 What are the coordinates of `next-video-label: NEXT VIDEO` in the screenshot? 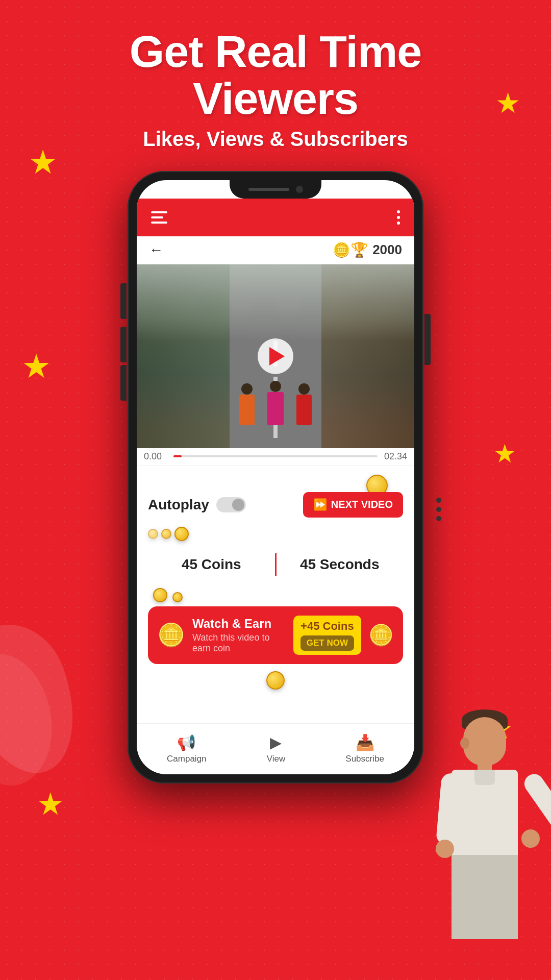 It's located at (362, 504).